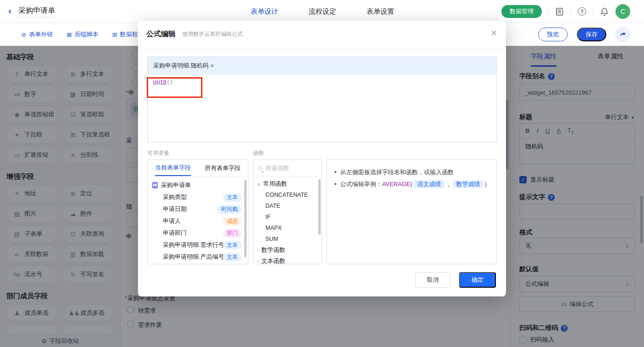 The width and height of the screenshot is (644, 347). Describe the element at coordinates (288, 206) in the screenshot. I see `fn-item: DATE` at that location.